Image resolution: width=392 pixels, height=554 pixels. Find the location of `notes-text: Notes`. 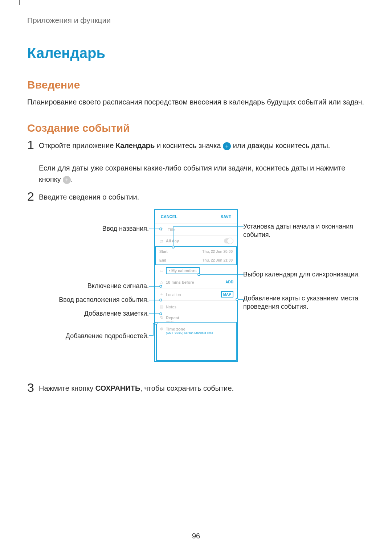

notes-text: Notes is located at coordinates (171, 307).